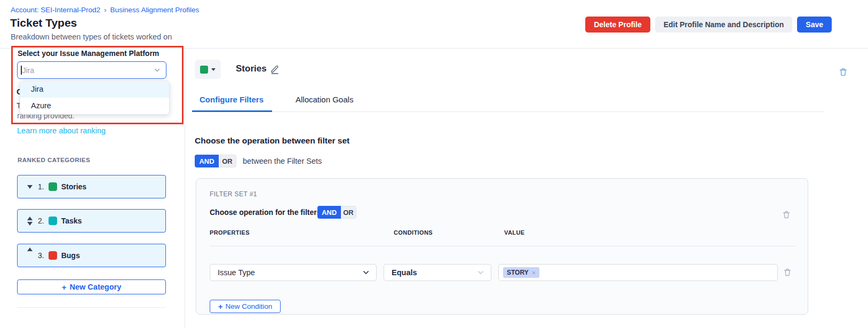 This screenshot has width=868, height=328. What do you see at coordinates (155, 10) in the screenshot?
I see `breadcrumb-profiles-link: Business Alignment Profiles` at bounding box center [155, 10].